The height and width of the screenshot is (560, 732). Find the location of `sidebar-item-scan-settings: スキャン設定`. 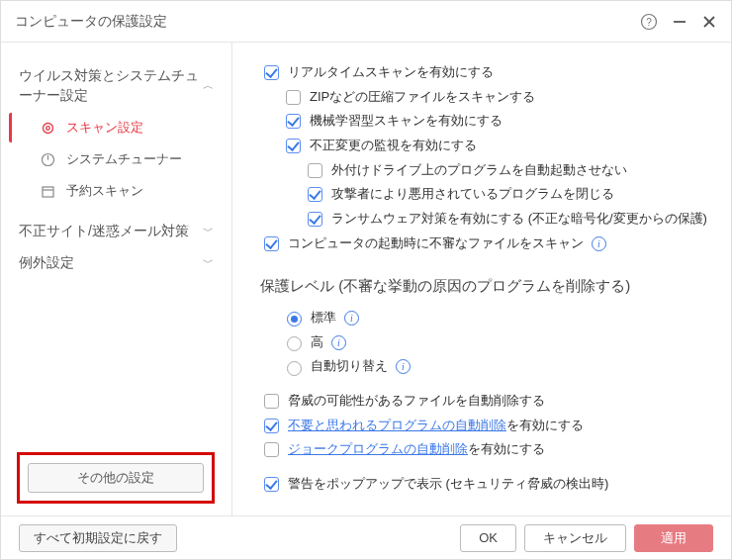

sidebar-item-scan-settings: スキャン設定 is located at coordinates (117, 128).